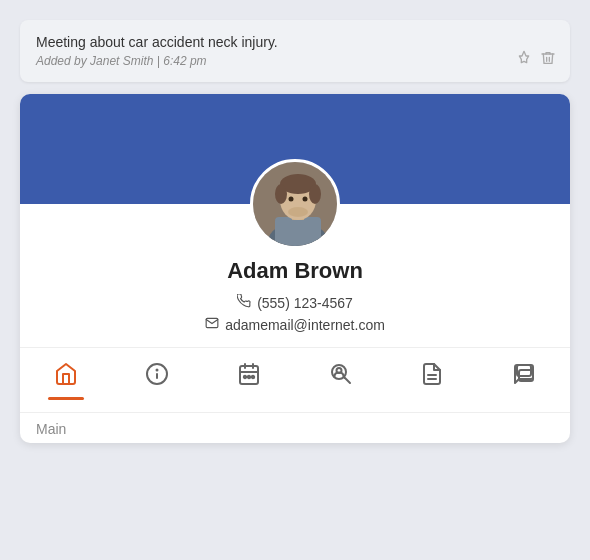 The height and width of the screenshot is (560, 590). What do you see at coordinates (295, 204) in the screenshot?
I see `avatar` at bounding box center [295, 204].